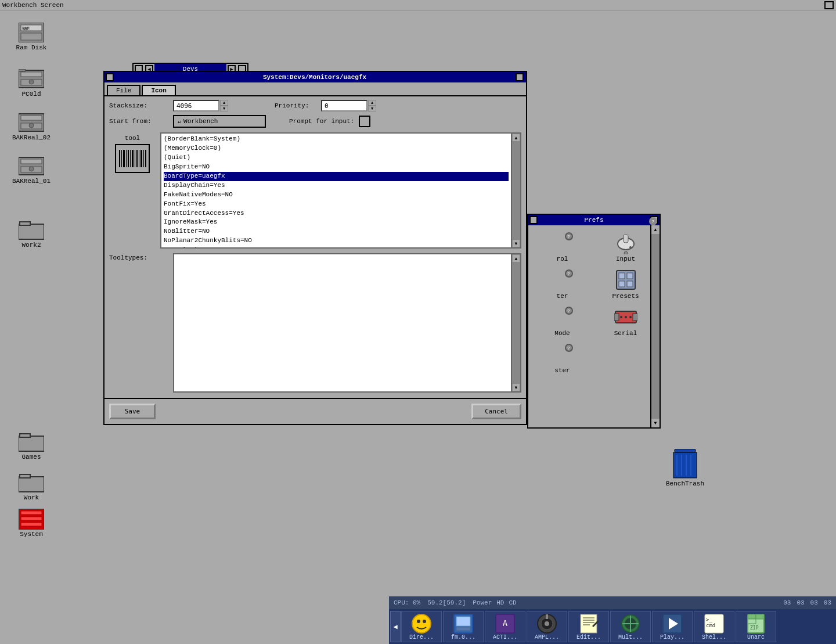  Describe the element at coordinates (421, 627) in the screenshot. I see `taskbar-item-dire: Dire...` at that location.